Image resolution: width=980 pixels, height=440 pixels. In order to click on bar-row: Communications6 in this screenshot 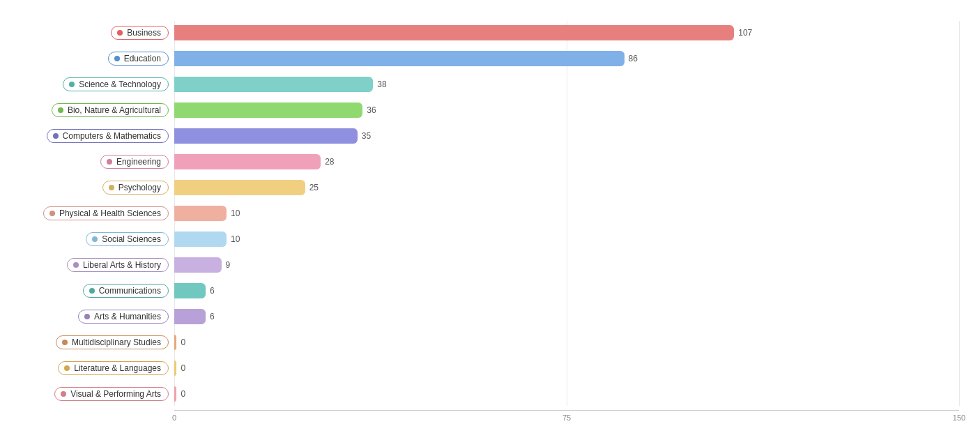, I will do `click(490, 291)`.